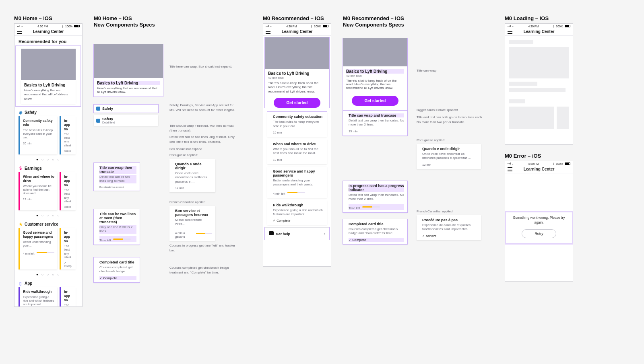 The image size is (644, 364). I want to click on heading-text: M0 Home – iOS, so click(33, 19).